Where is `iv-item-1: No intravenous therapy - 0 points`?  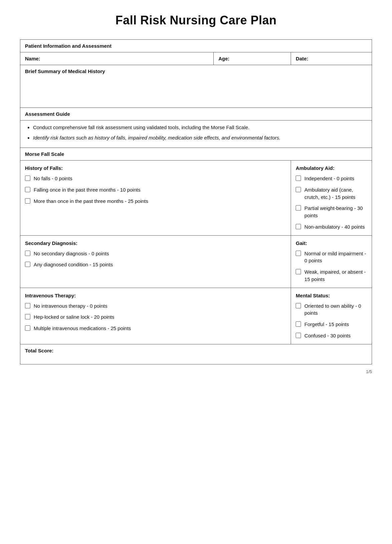 iv-item-1: No intravenous therapy - 0 points is located at coordinates (155, 306).